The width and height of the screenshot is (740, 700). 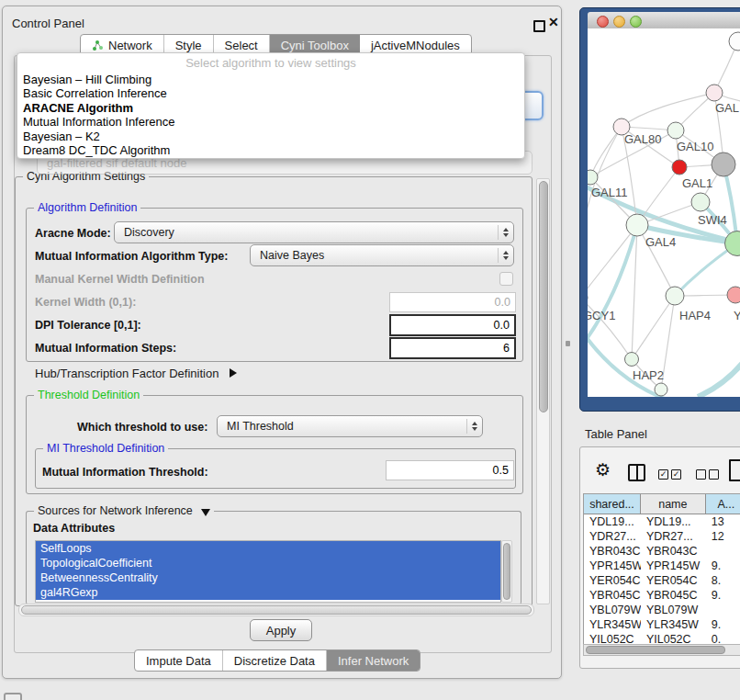 What do you see at coordinates (734, 470) in the screenshot?
I see `document-icon` at bounding box center [734, 470].